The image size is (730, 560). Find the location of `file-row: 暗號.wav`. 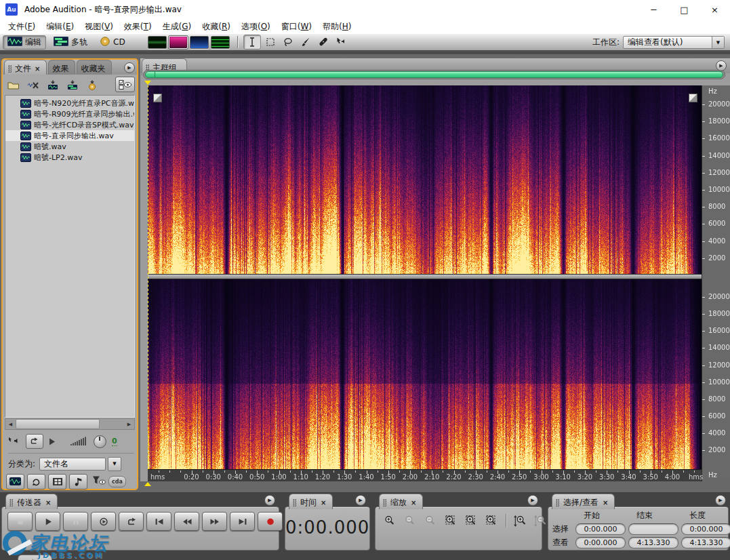

file-row: 暗號.wav is located at coordinates (70, 146).